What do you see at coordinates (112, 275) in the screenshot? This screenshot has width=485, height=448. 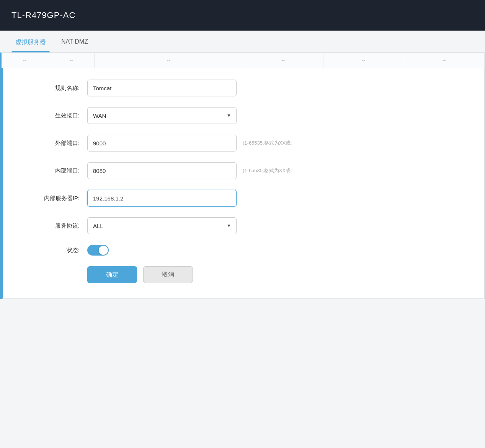 I see `confirm-button: 确定` at bounding box center [112, 275].